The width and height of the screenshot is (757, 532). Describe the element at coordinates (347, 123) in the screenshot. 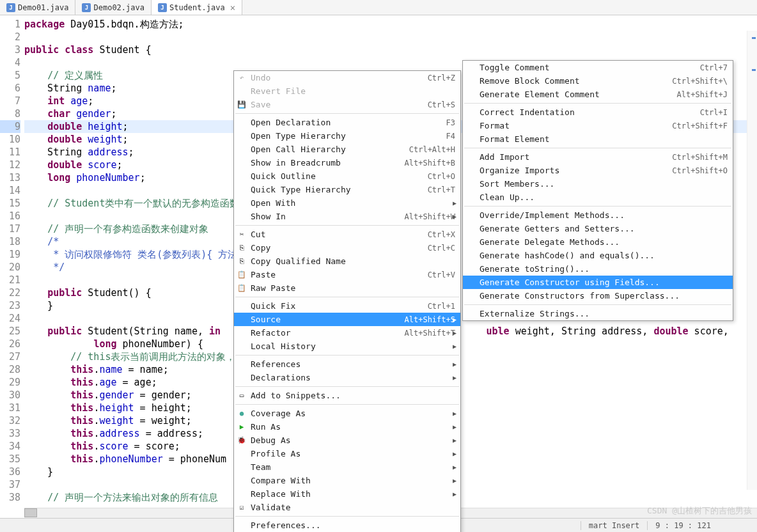

I see `menu-item-open-declaration: Open DeclarationF3` at that location.